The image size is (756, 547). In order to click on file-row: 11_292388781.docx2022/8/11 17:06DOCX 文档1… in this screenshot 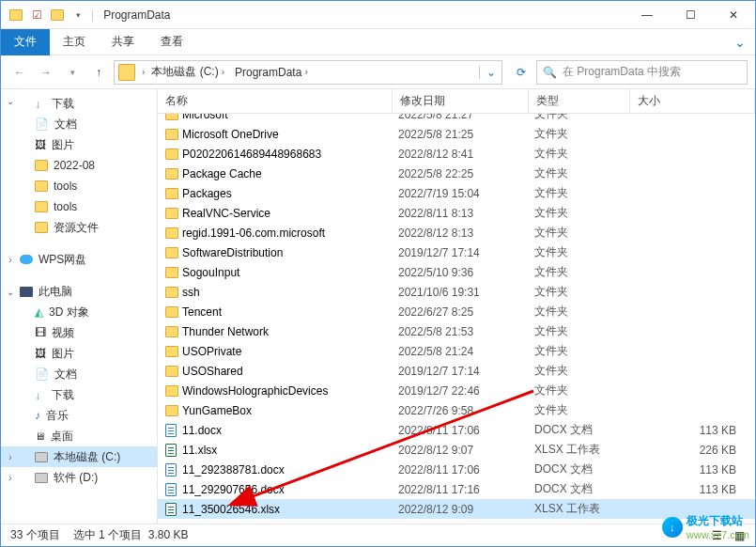, I will do `click(456, 470)`.